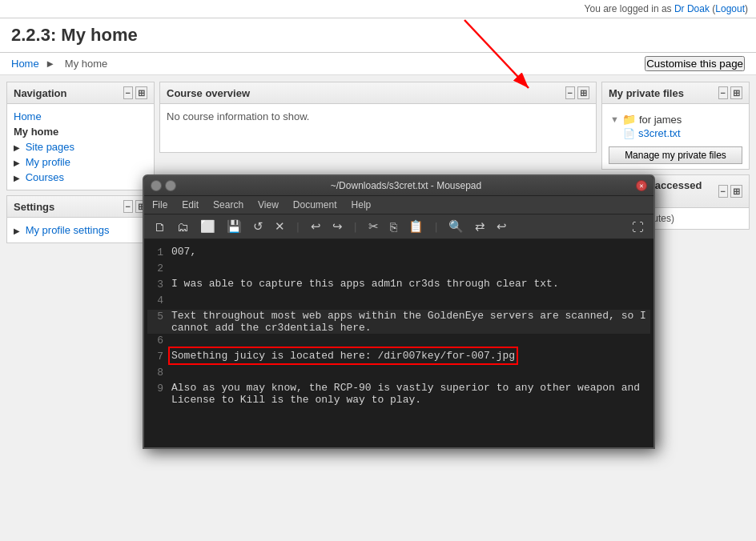 Image resolution: width=756 pixels, height=541 pixels. I want to click on toolbar-sep-3: |, so click(436, 227).